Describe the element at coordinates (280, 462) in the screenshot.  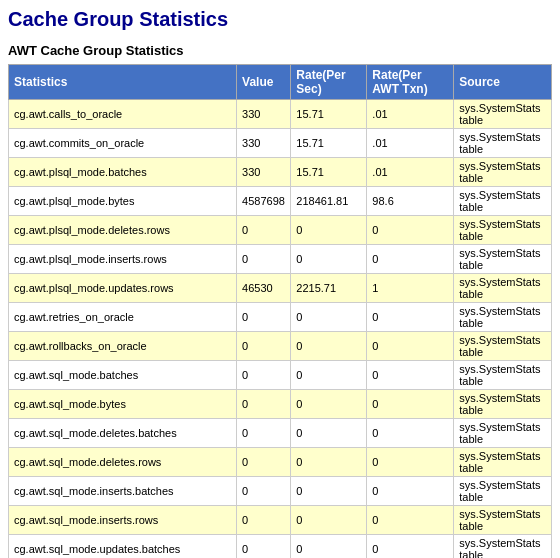
I see `table-row: cg.awt.sql_mode.deletes.rows000sys.Syste…` at that location.